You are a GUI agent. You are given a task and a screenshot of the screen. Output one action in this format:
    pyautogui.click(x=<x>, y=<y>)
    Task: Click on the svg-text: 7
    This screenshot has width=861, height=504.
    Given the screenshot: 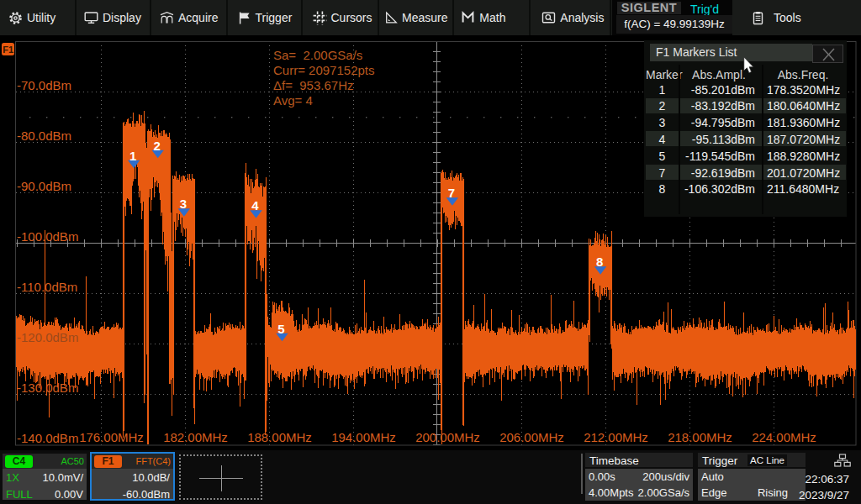 What is the action you would take?
    pyautogui.click(x=452, y=193)
    